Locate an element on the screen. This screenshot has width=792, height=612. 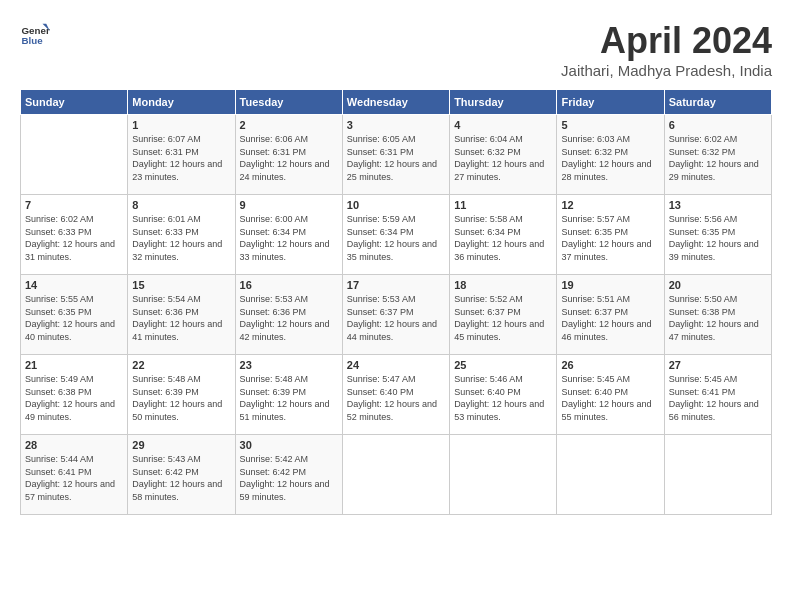
day-info: Sunrise: 5:57 AMSunset: 6:35 PMDaylight:… is located at coordinates (610, 238).